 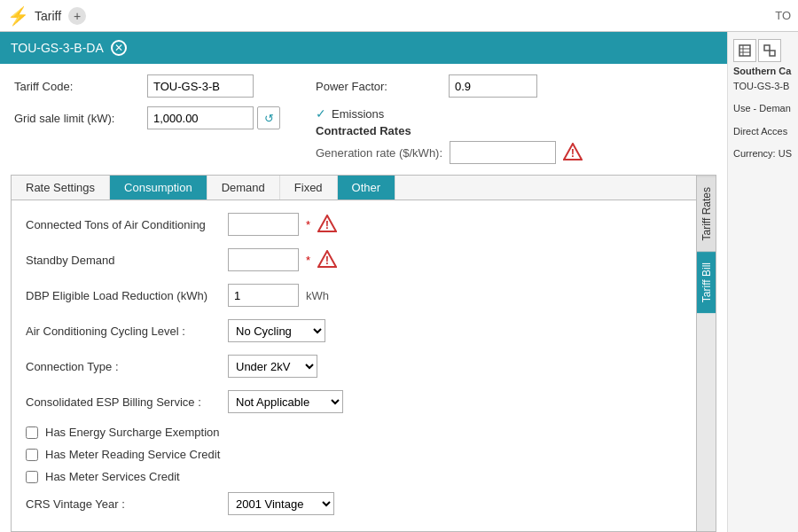 What do you see at coordinates (200, 118) in the screenshot?
I see `grid-sale-input` at bounding box center [200, 118].